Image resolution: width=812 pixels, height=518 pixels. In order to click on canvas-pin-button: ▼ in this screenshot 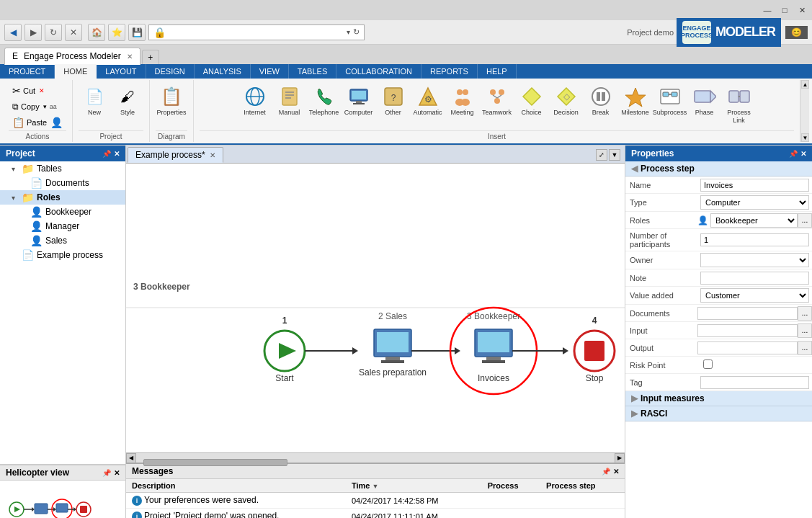, I will do `click(615, 155)`.